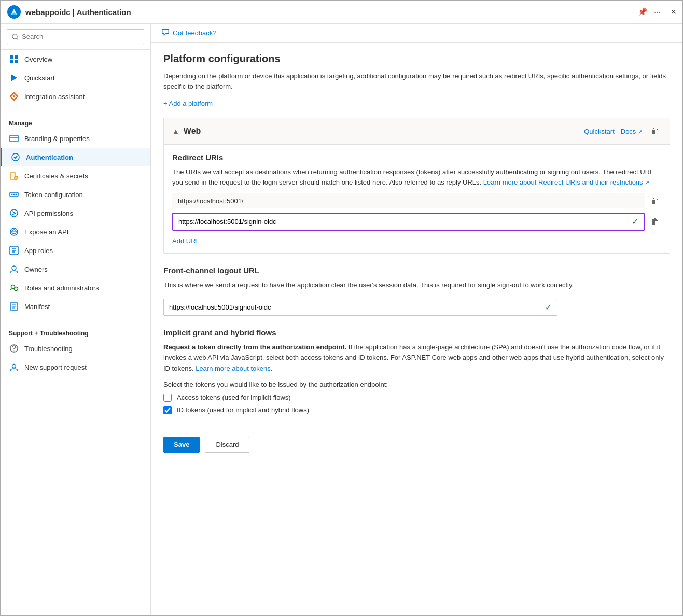 The width and height of the screenshot is (683, 616). What do you see at coordinates (14, 232) in the screenshot?
I see `expose-icon` at bounding box center [14, 232].